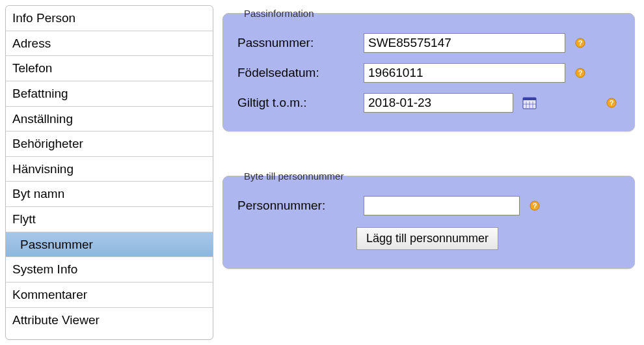  What do you see at coordinates (44, 18) in the screenshot?
I see `sidebar-item-label: Info Person` at bounding box center [44, 18].